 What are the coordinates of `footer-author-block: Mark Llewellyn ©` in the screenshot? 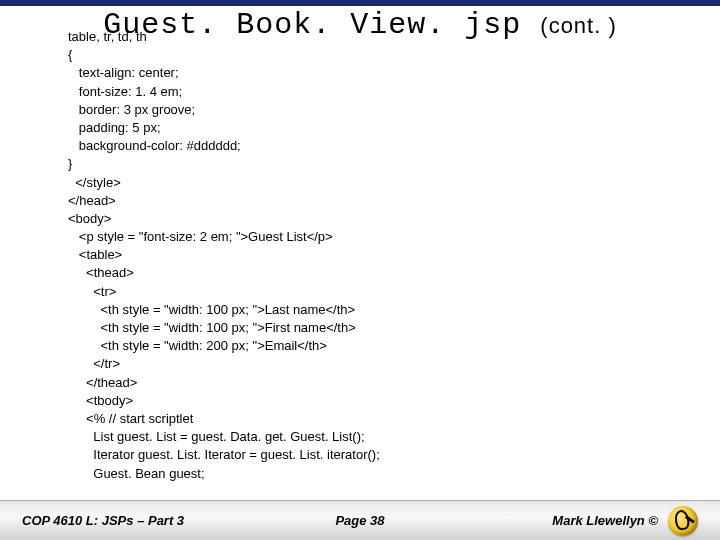 It's located at (625, 521).